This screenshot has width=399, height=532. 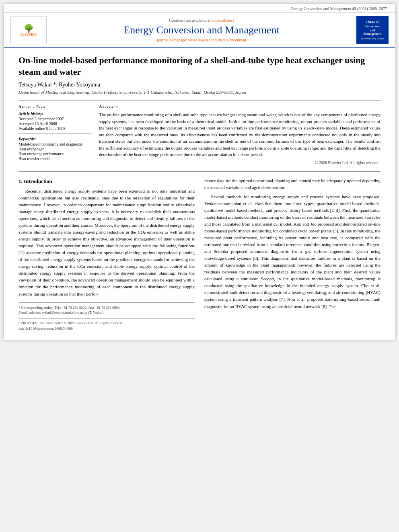 What do you see at coordinates (202, 20) in the screenshot?
I see `sciencedirect-line: Contents lists available at ScienceDirec…` at bounding box center [202, 20].